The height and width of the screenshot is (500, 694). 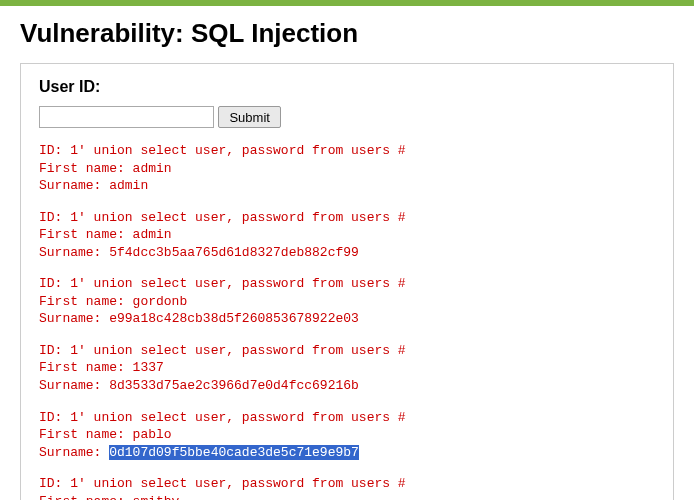 What do you see at coordinates (234, 452) in the screenshot?
I see `result-surname-value: 0d107d09f5bbe40cade3de5c71e9e9b7` at bounding box center [234, 452].